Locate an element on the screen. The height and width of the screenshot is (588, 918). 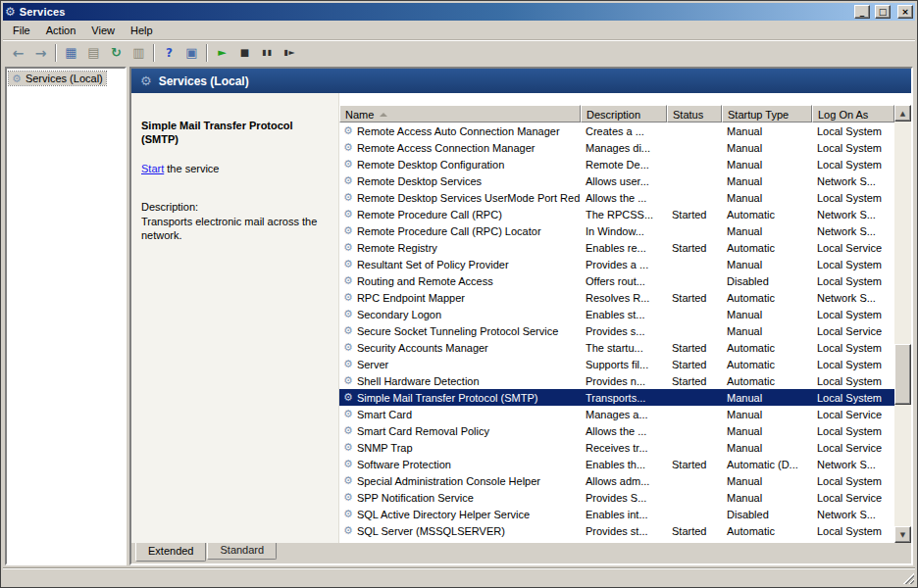
service-row: ⚙ Remote Access Connection Manager Manag… is located at coordinates (617, 147).